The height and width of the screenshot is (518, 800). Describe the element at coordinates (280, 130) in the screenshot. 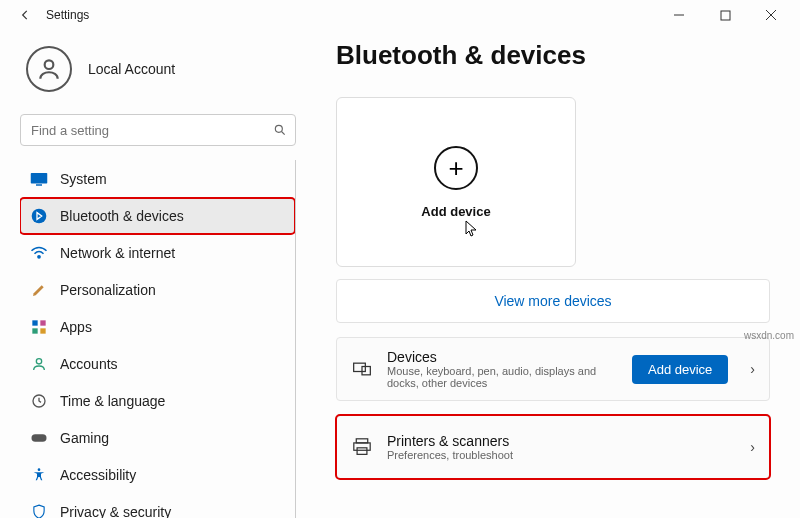

I see `search-icon` at that location.